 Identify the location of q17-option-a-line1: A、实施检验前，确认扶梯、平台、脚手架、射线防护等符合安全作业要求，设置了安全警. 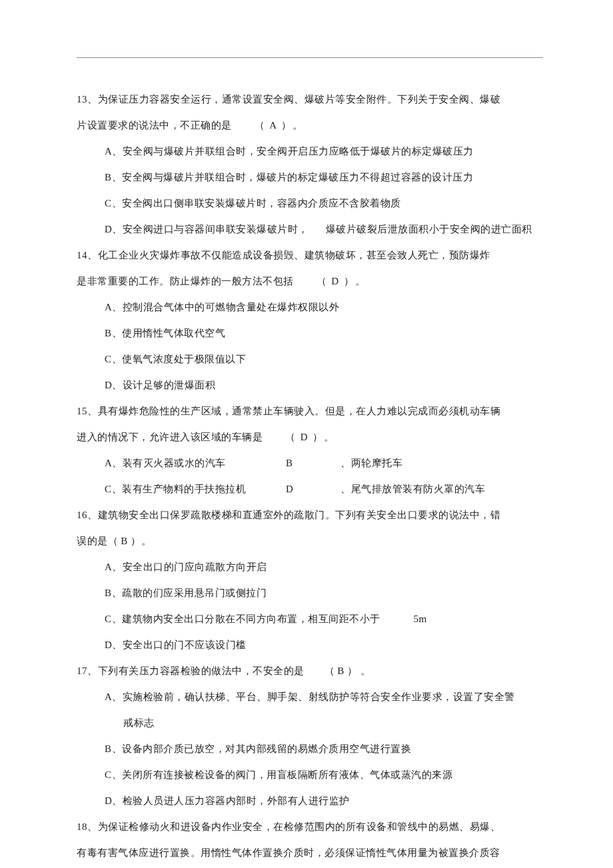
(306, 697).